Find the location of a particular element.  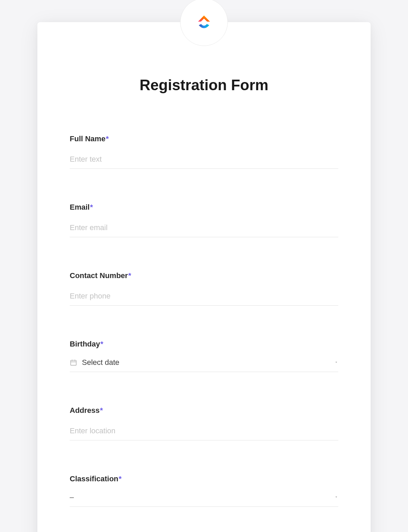

logo-badge is located at coordinates (204, 23).